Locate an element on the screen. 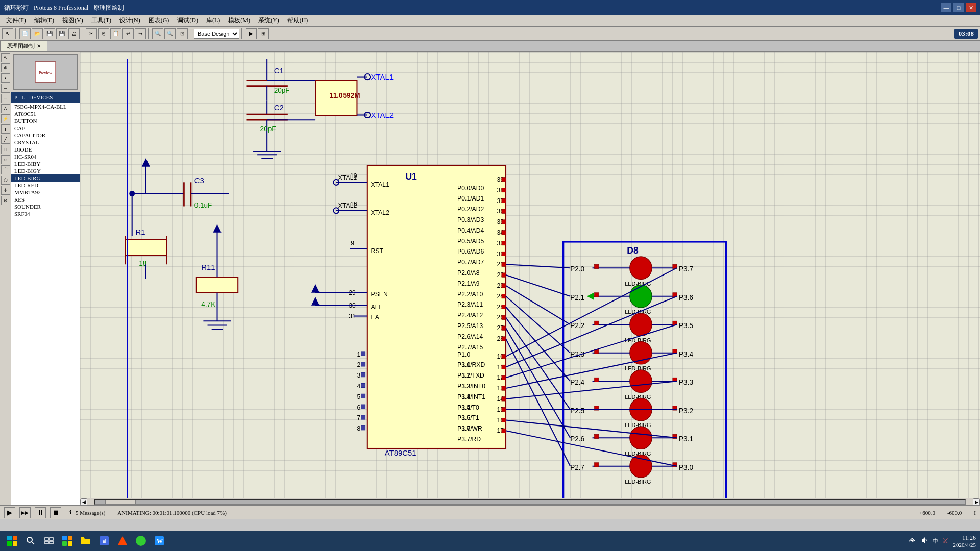 The height and width of the screenshot is (551, 980). scroll-right-btn: ▶ is located at coordinates (976, 502).